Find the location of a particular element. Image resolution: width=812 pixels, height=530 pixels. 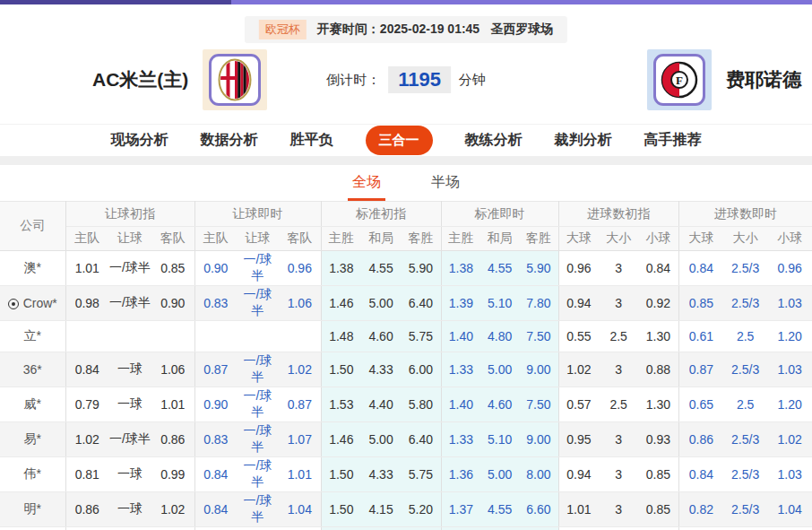

countdown-label: 倒计时： is located at coordinates (353, 81).